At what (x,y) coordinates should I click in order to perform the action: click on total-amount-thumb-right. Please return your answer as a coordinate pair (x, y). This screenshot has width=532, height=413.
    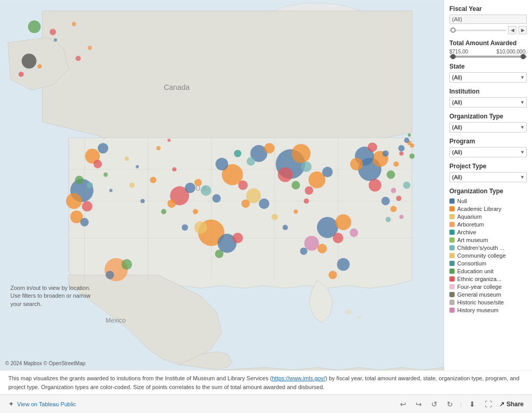
    Looking at the image, I should click on (523, 57).